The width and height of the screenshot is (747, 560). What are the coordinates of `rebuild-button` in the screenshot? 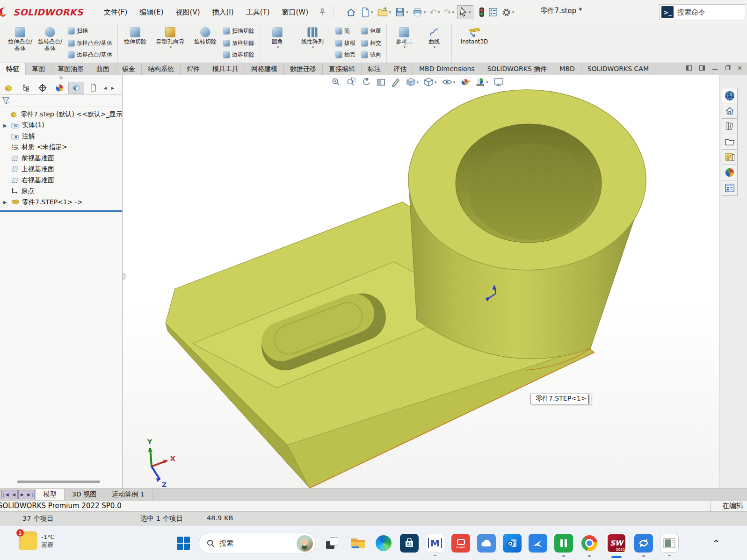 It's located at (482, 12).